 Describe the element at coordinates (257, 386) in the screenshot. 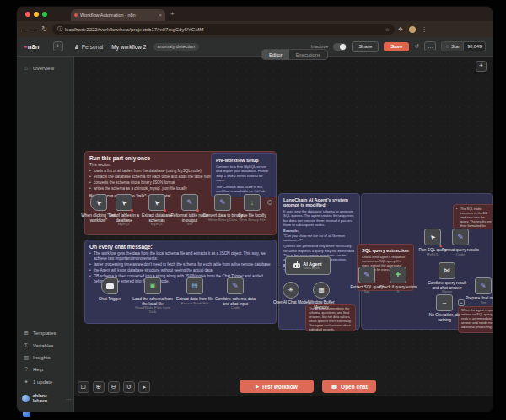

I see `play-icon: ▶` at that location.